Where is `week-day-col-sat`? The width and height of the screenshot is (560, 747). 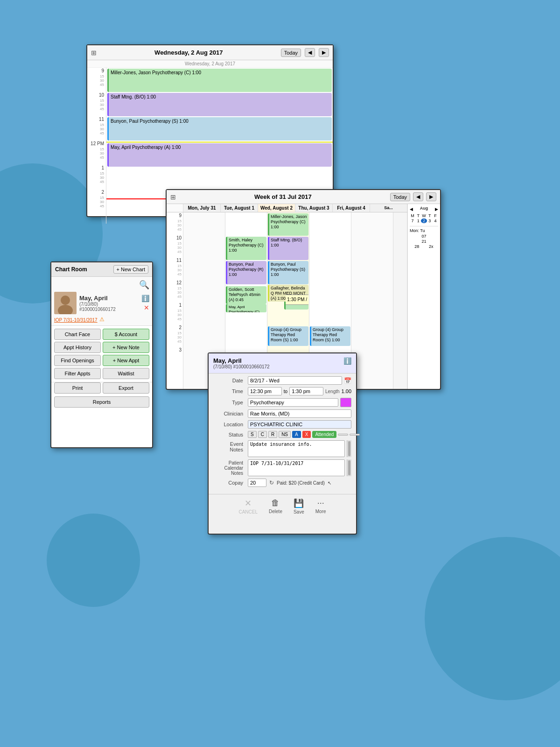 week-day-col-sat is located at coordinates (400, 301).